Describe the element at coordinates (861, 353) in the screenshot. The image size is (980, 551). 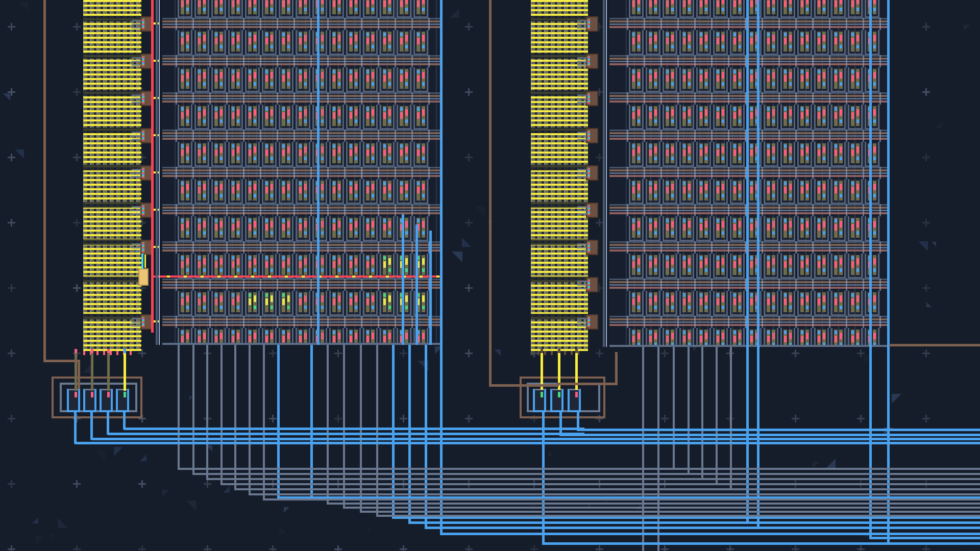
I see `grid-plus-marker` at that location.